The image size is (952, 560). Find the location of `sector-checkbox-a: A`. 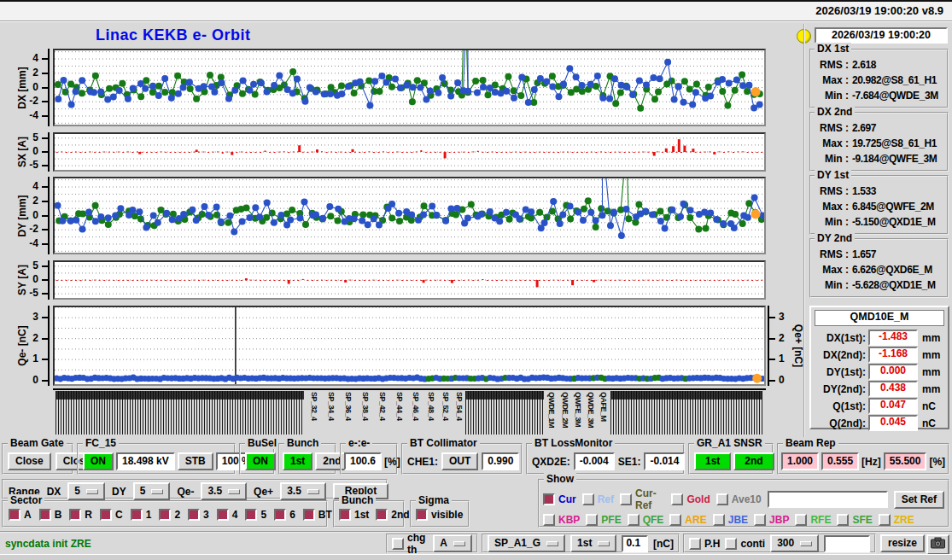

sector-checkbox-a: A is located at coordinates (20, 515).